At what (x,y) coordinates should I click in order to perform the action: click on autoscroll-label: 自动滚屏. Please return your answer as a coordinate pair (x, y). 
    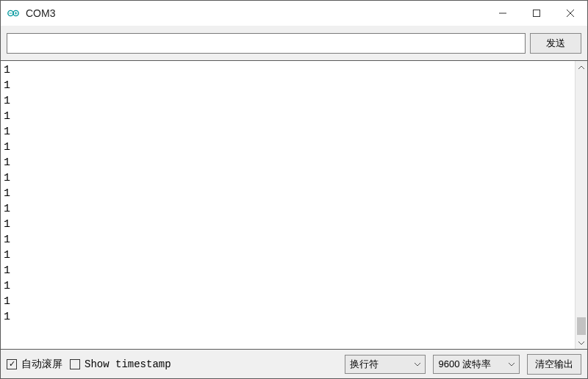
    Looking at the image, I should click on (42, 364).